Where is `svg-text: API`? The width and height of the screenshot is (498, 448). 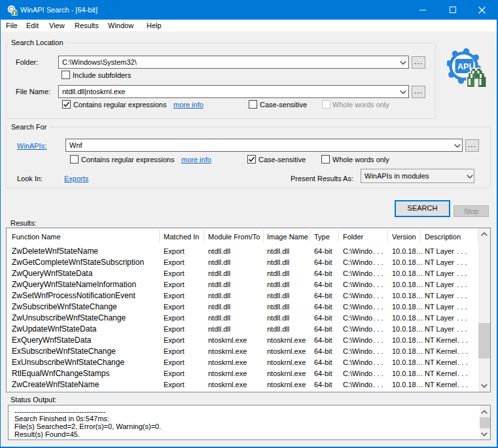 svg-text: API is located at coordinates (465, 67).